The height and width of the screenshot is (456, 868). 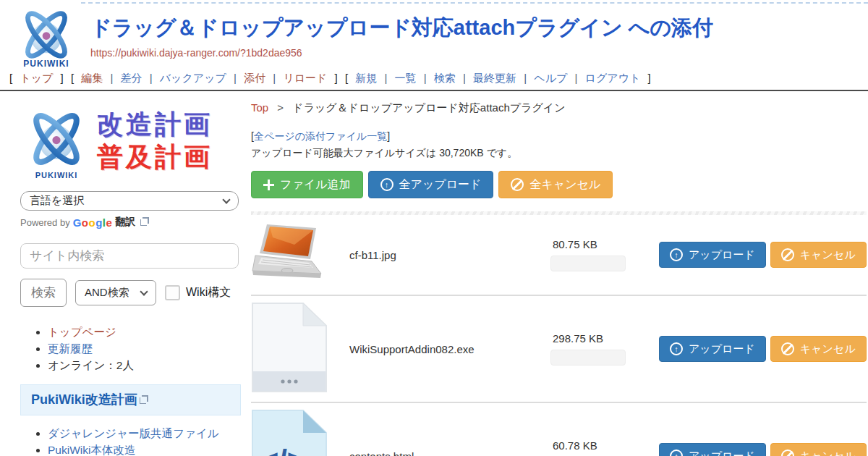 What do you see at coordinates (84, 400) in the screenshot?
I see `section-title-link: PukiWiki改造計画` at bounding box center [84, 400].